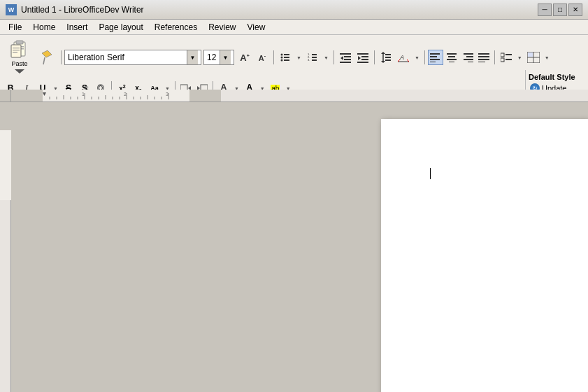 The width and height of the screenshot is (588, 392). Describe the element at coordinates (294, 27) in the screenshot. I see `menu-bar: File Home Insert Page layout References …` at that location.